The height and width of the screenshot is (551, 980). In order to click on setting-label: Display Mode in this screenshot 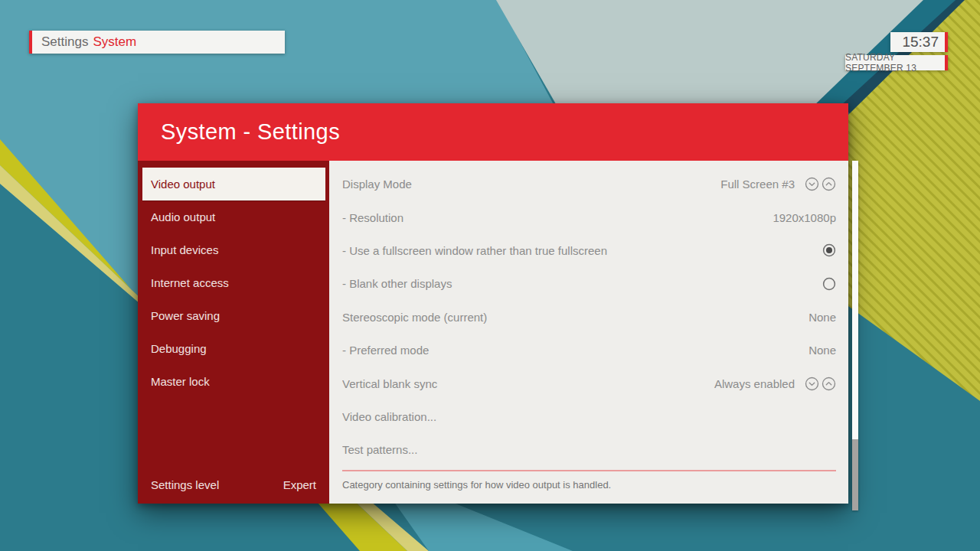, I will do `click(531, 184)`.